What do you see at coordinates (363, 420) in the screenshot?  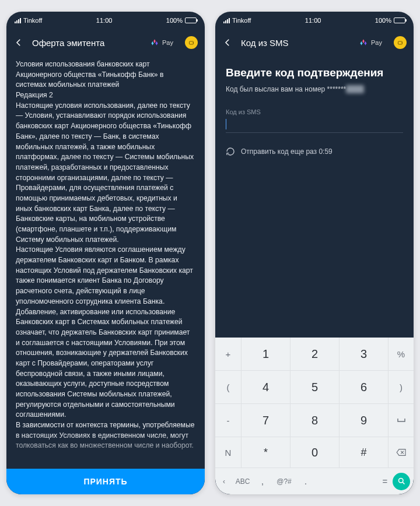 I see `key-9: 9` at bounding box center [363, 420].